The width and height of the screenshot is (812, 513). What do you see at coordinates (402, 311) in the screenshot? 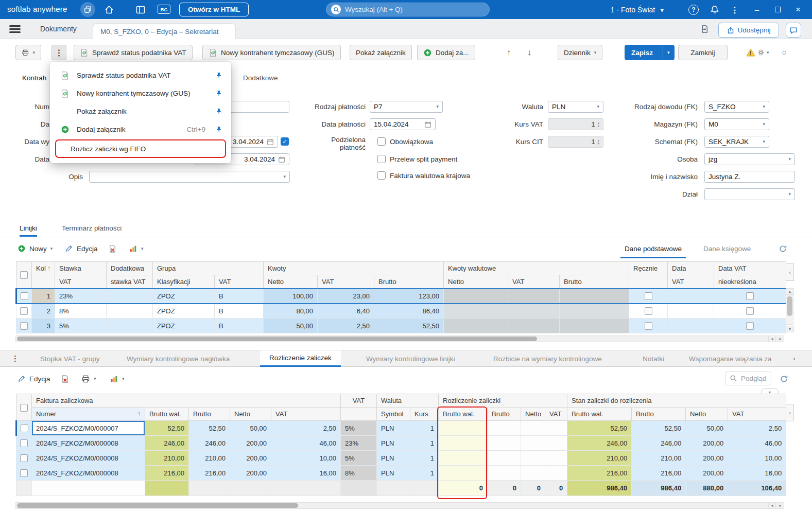
I see `table-row: 2 8% ZPOZ B 80,00 6,40 86,40` at bounding box center [402, 311].